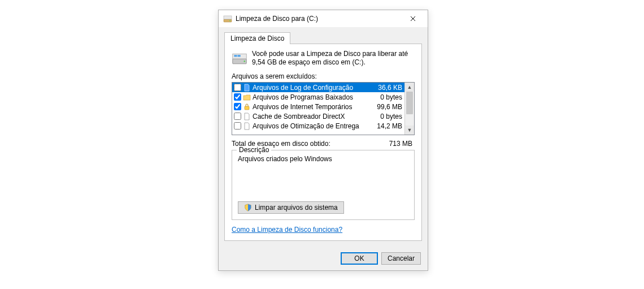  Describe the element at coordinates (247, 97) in the screenshot. I see `folder-yellow-icon` at that location.